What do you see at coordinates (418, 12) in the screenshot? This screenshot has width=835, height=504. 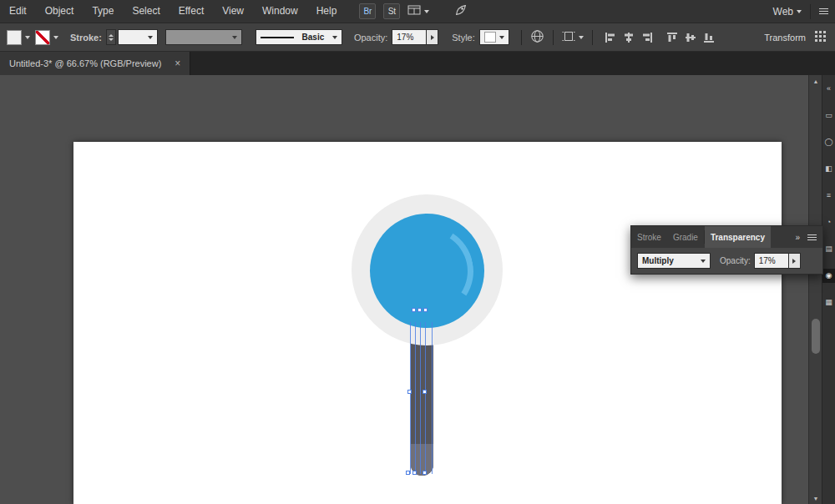 I see `arrange-documents-button` at bounding box center [418, 12].